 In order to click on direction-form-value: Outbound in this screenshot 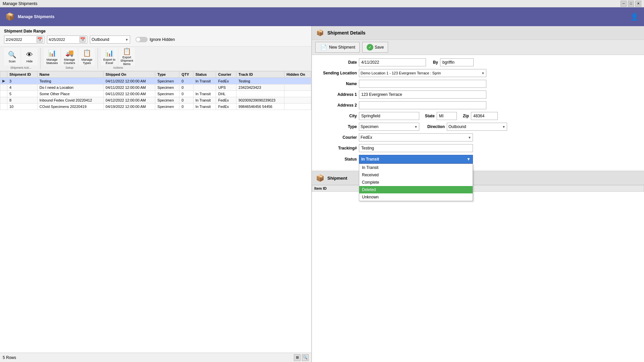, I will do `click(458, 127)`.